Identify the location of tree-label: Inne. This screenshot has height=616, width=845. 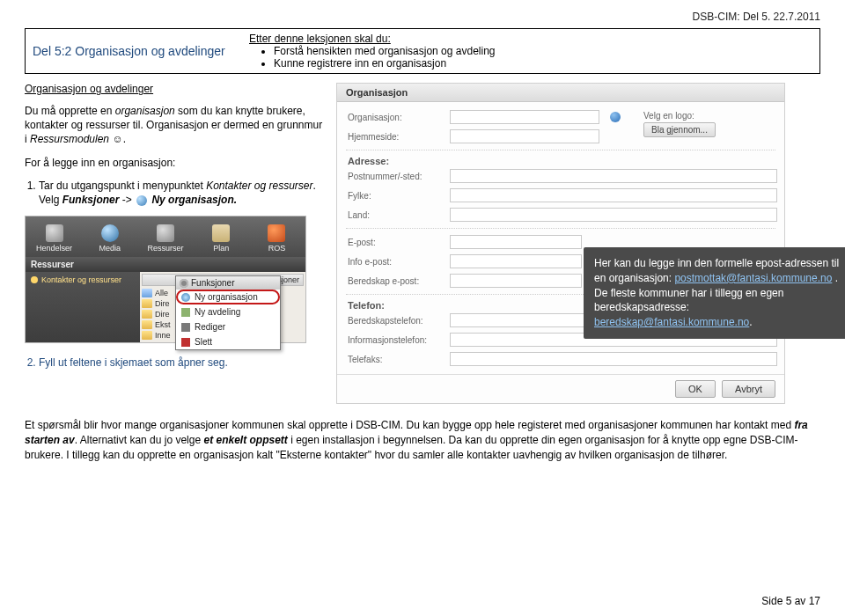
(163, 335).